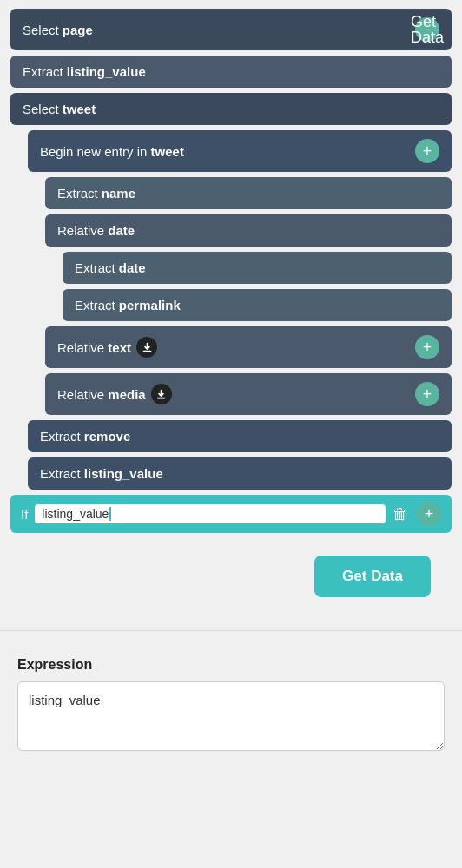 The width and height of the screenshot is (462, 868). What do you see at coordinates (108, 436) in the screenshot?
I see `row-name-label: remove` at bounding box center [108, 436].